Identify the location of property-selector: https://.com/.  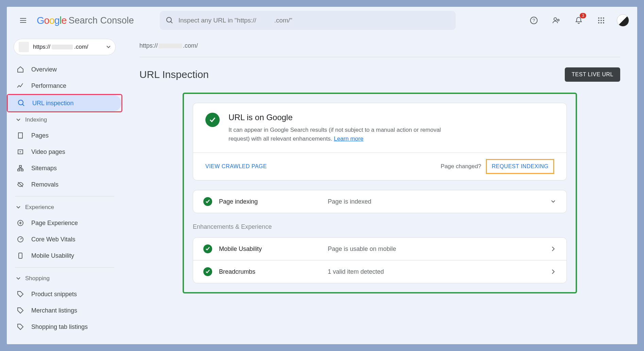
(65, 47).